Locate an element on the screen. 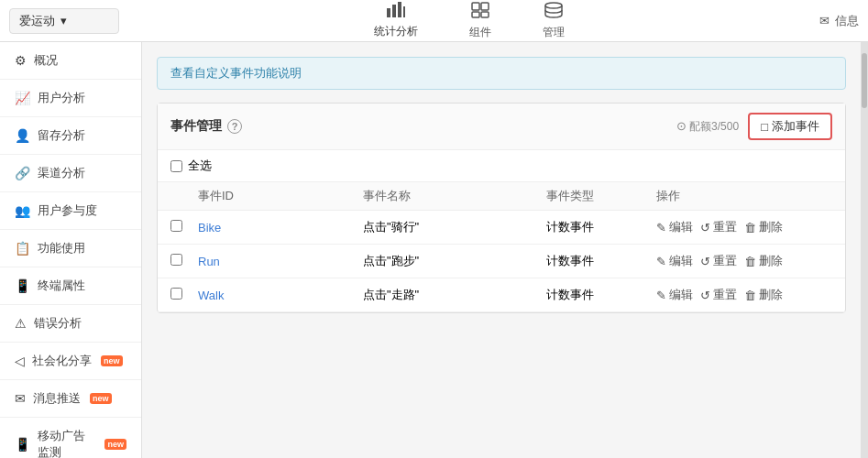  dropdown-icon: ▾ is located at coordinates (64, 20).